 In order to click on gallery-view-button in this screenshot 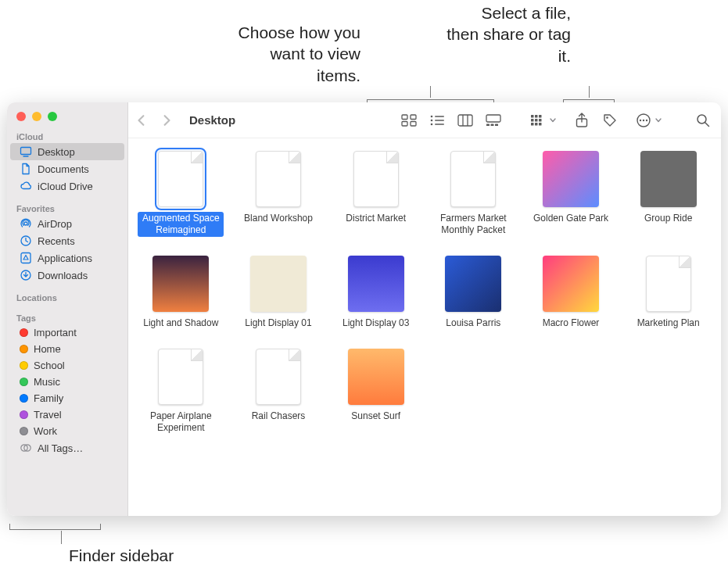, I will do `click(493, 120)`.